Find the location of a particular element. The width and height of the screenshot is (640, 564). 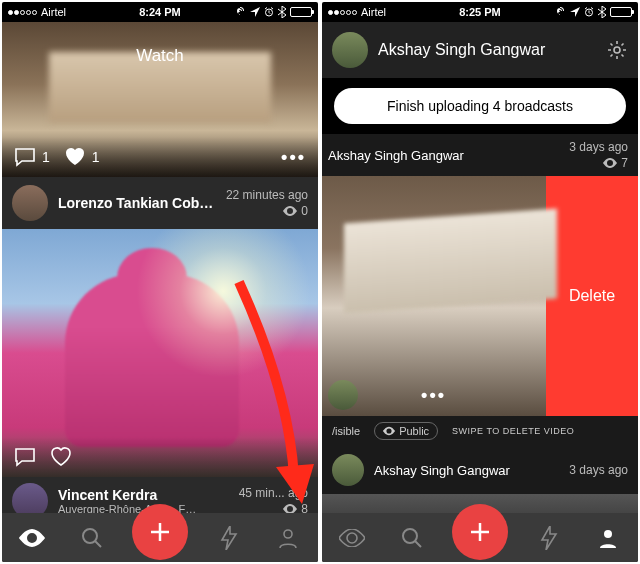

upload-banner: Finish uploading 4 broadcasts is located at coordinates (480, 106).